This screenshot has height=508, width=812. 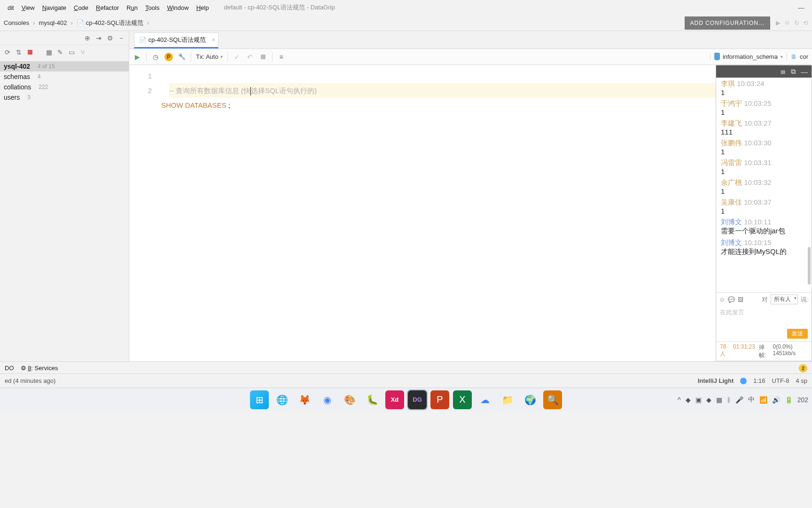 I want to click on update-icon: ⟲, so click(x=805, y=23).